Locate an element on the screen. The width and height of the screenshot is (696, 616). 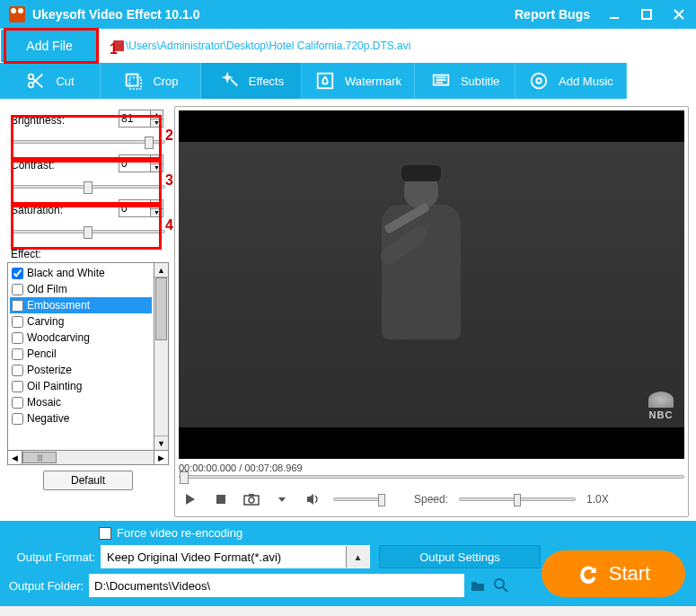
play-button is located at coordinates (190, 499).